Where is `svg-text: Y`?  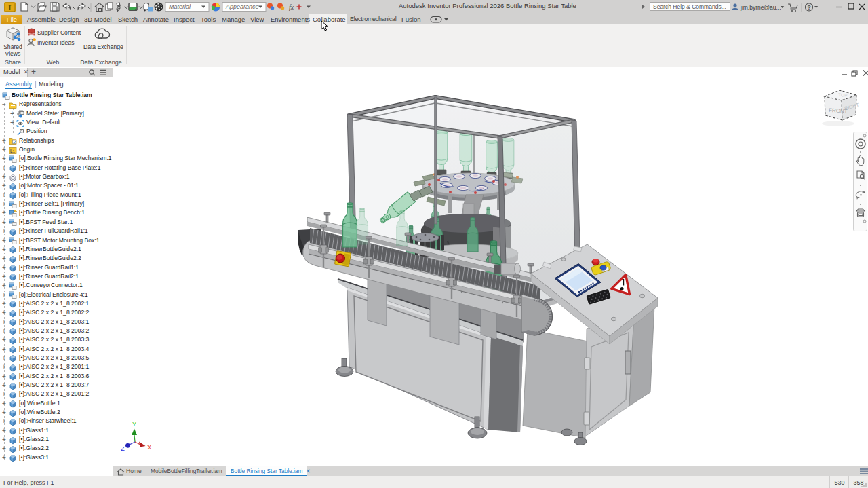
svg-text: Y is located at coordinates (134, 424).